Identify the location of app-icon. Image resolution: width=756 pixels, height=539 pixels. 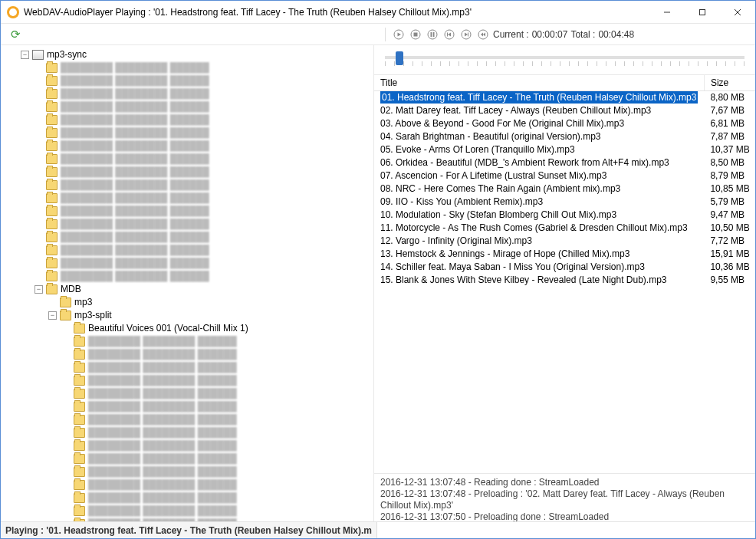
(13, 12).